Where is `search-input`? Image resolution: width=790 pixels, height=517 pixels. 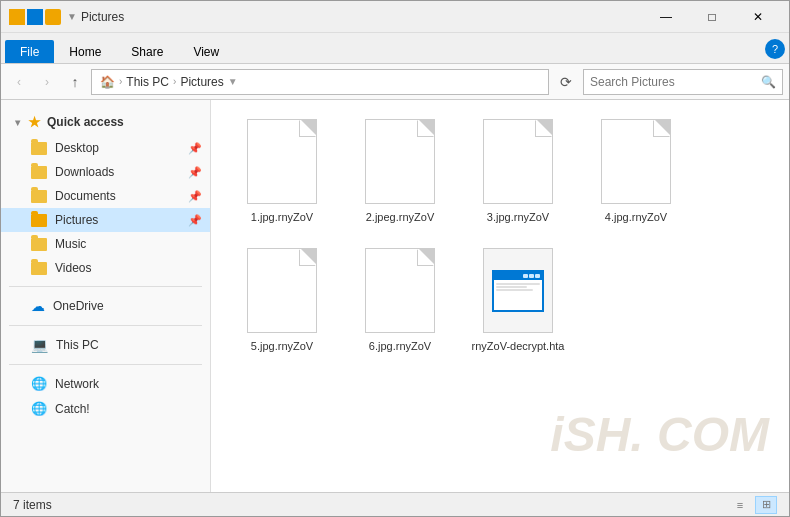 search-input is located at coordinates (674, 82).